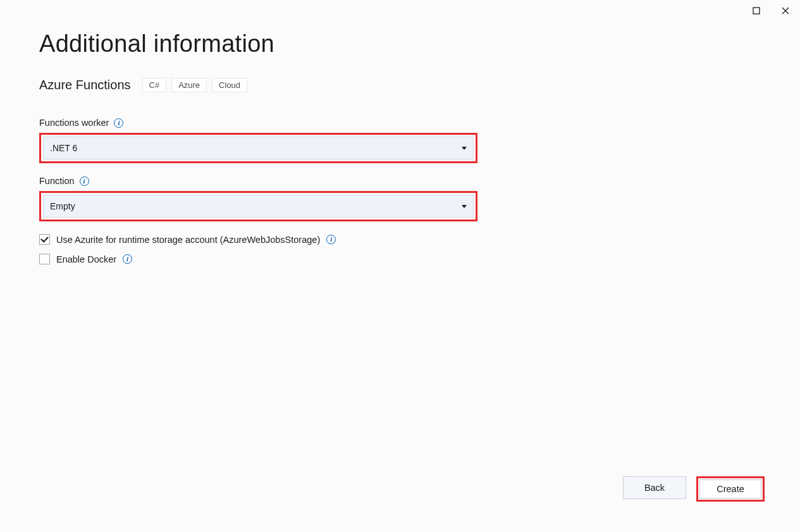 The height and width of the screenshot is (532, 800). What do you see at coordinates (730, 489) in the screenshot?
I see `create-button-highlight: Create` at bounding box center [730, 489].